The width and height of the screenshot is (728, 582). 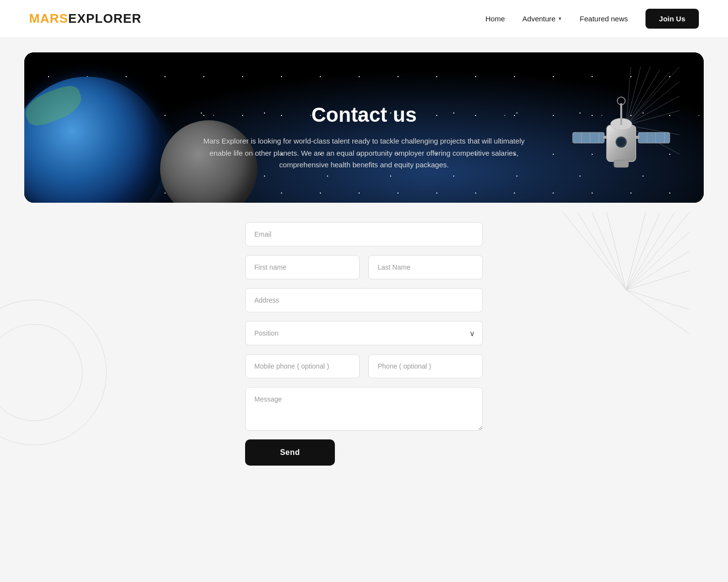 I want to click on hero-description: Mars Explorer is looking for world-class…, so click(x=364, y=153).